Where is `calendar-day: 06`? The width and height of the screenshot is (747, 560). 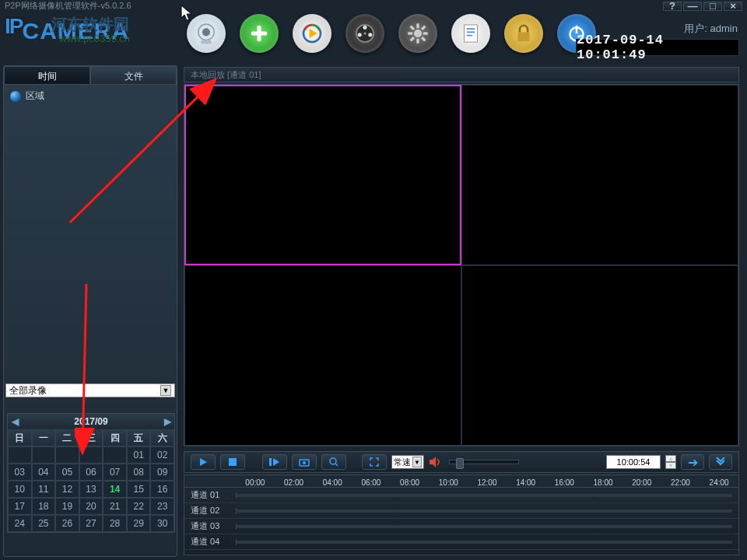
calendar-day: 06 is located at coordinates (92, 472).